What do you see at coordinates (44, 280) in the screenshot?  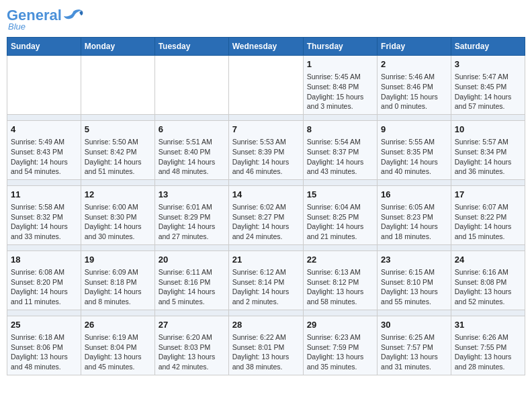 I see `calendar-cell: 18Sunrise: 6:08 AM Sunset: 8:20 PM Dayli…` at bounding box center [44, 280].